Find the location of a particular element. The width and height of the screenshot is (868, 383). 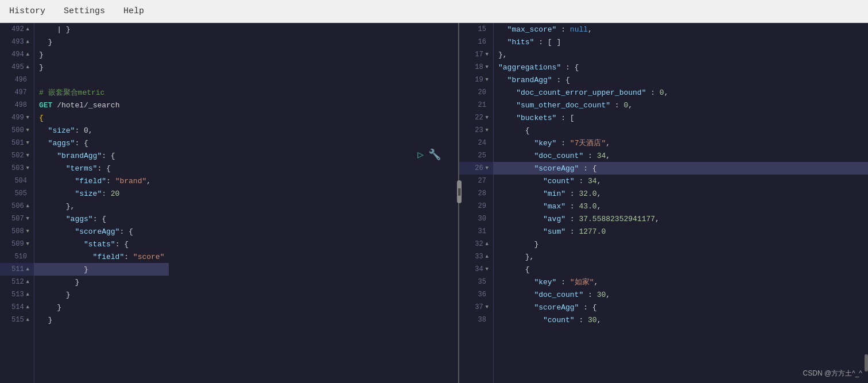

line-number: 27 is located at coordinates (476, 181).